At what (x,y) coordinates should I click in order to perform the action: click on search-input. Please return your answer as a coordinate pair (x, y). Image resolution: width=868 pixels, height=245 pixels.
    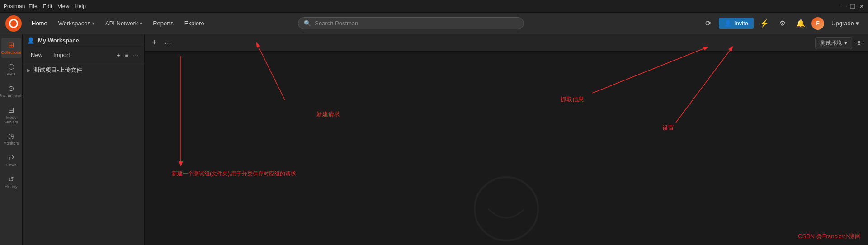
    Looking at the image, I should click on (416, 24).